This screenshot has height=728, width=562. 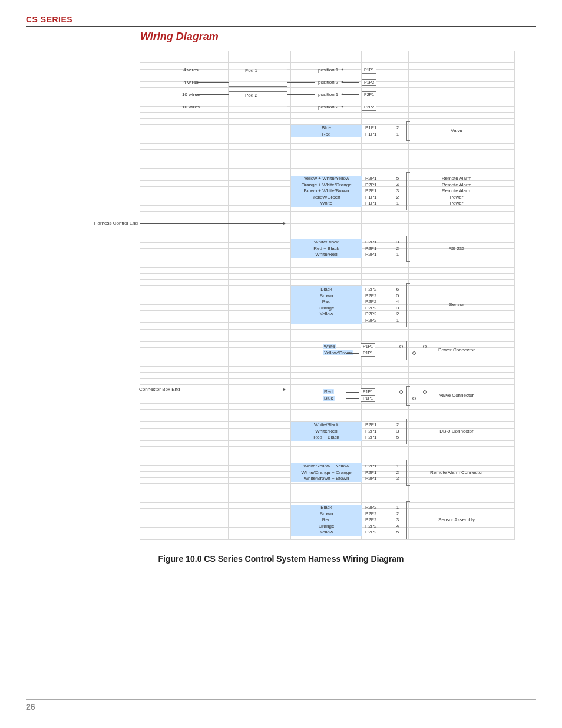 What do you see at coordinates (281, 20) in the screenshot?
I see `page-header: CS SERIES` at bounding box center [281, 20].